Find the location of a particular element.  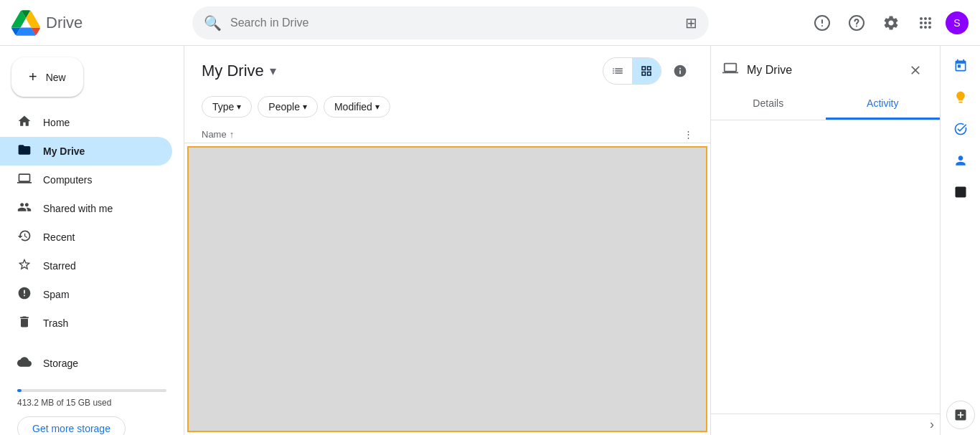

feedback-button is located at coordinates (822, 23).